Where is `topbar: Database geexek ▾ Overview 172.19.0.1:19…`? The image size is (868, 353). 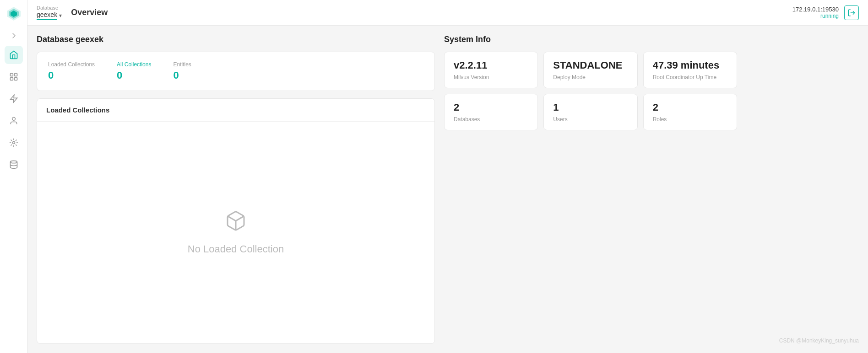
topbar: Database geexek ▾ Overview 172.19.0.1:19… is located at coordinates (448, 13).